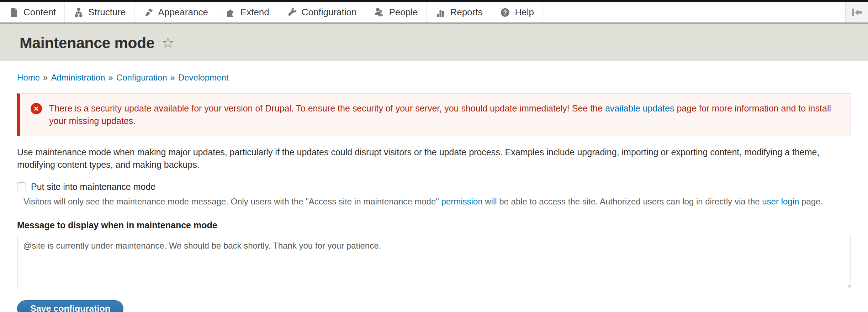  I want to click on toolbar-item-label: Structure, so click(107, 12).